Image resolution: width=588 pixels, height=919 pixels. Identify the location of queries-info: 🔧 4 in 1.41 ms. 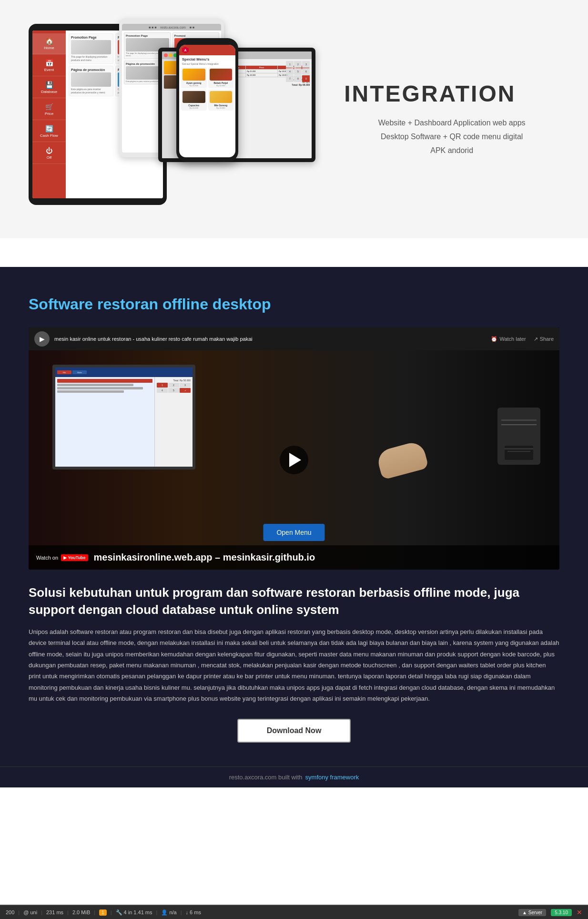
(134, 912).